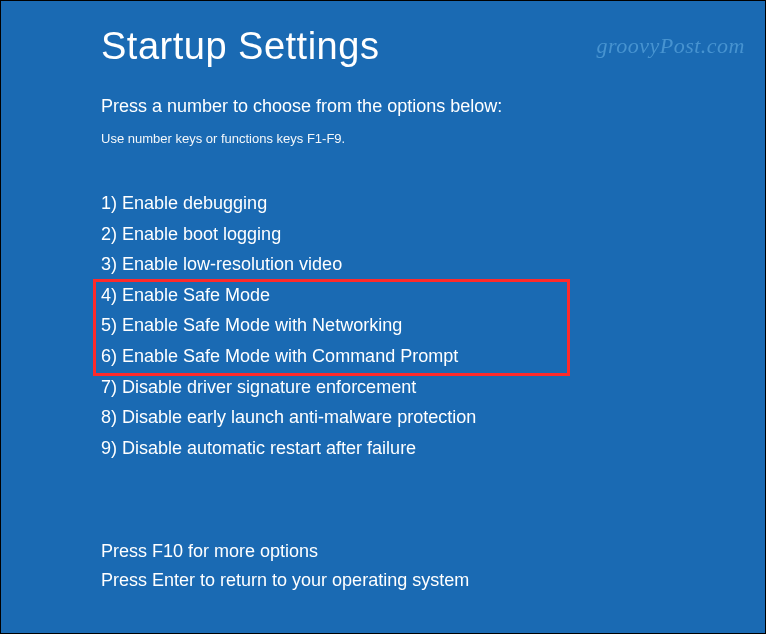 The height and width of the screenshot is (634, 766). What do you see at coordinates (433, 106) in the screenshot?
I see `instruction-text: Press a number to choose from the option…` at bounding box center [433, 106].